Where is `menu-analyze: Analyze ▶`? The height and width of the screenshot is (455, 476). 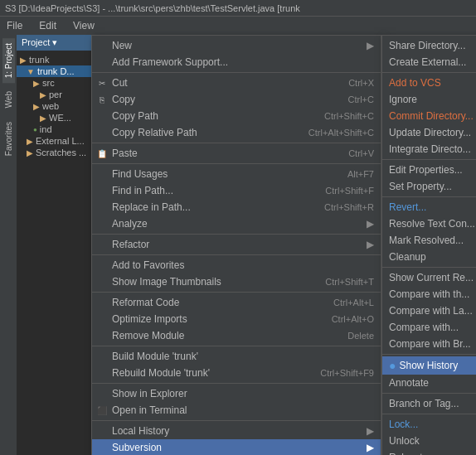 menu-analyze: Analyze ▶ is located at coordinates (236, 224).